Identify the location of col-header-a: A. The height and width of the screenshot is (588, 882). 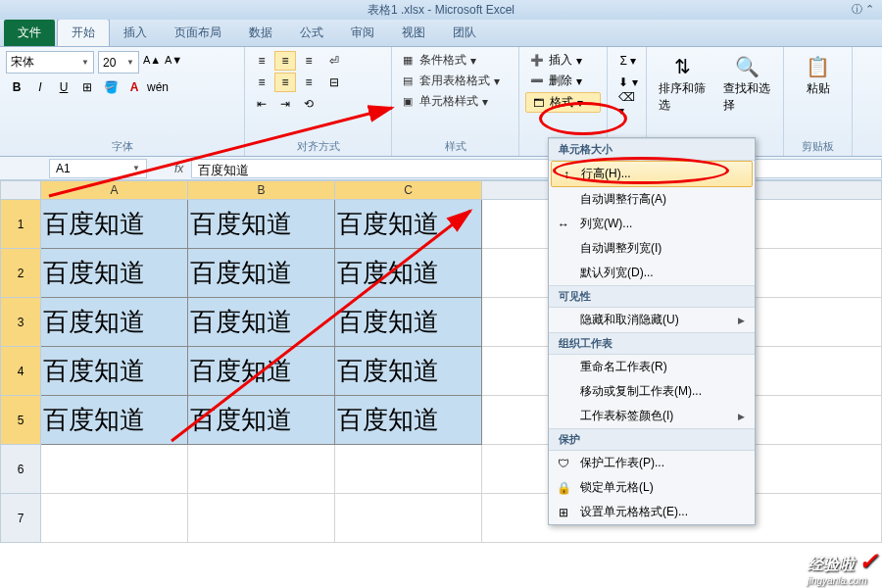
(115, 190).